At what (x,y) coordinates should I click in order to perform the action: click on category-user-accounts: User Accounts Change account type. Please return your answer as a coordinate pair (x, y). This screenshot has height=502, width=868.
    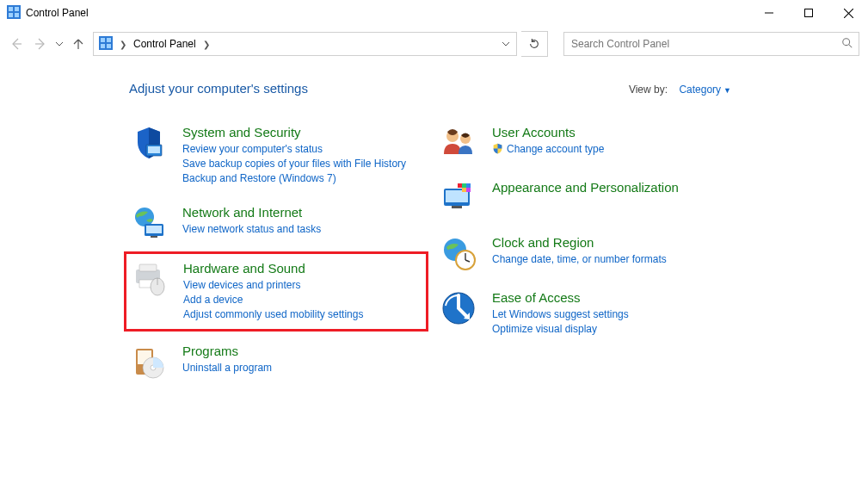
    Looking at the image, I should click on (585, 143).